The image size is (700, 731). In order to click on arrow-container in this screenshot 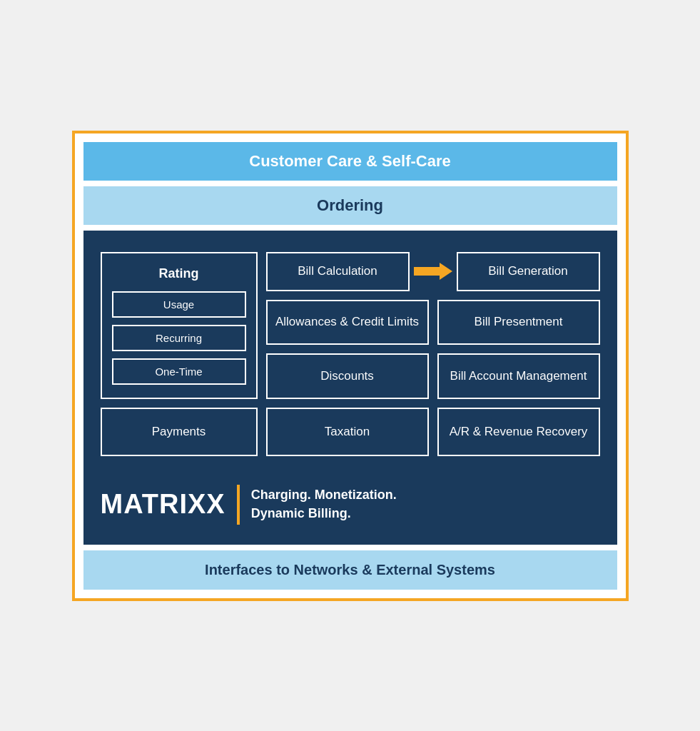, I will do `click(433, 271)`.